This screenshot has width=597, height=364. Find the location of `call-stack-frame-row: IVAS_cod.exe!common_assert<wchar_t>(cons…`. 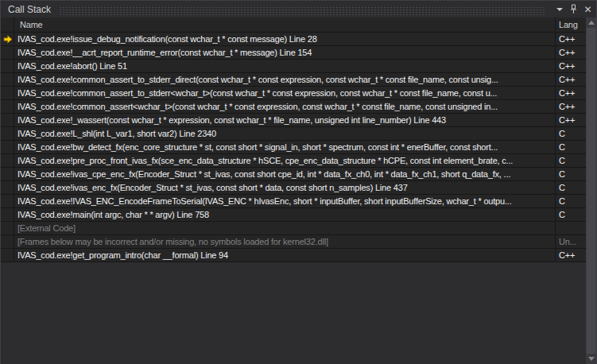

call-stack-frame-row: IVAS_cod.exe!common_assert<wchar_t>(cons… is located at coordinates (293, 106).